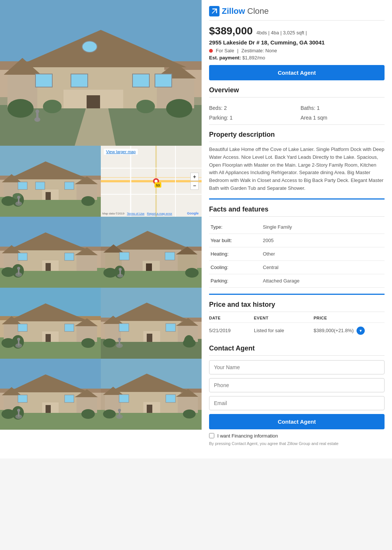  Describe the element at coordinates (235, 254) in the screenshot. I see `fact-label: Heating:` at that location.